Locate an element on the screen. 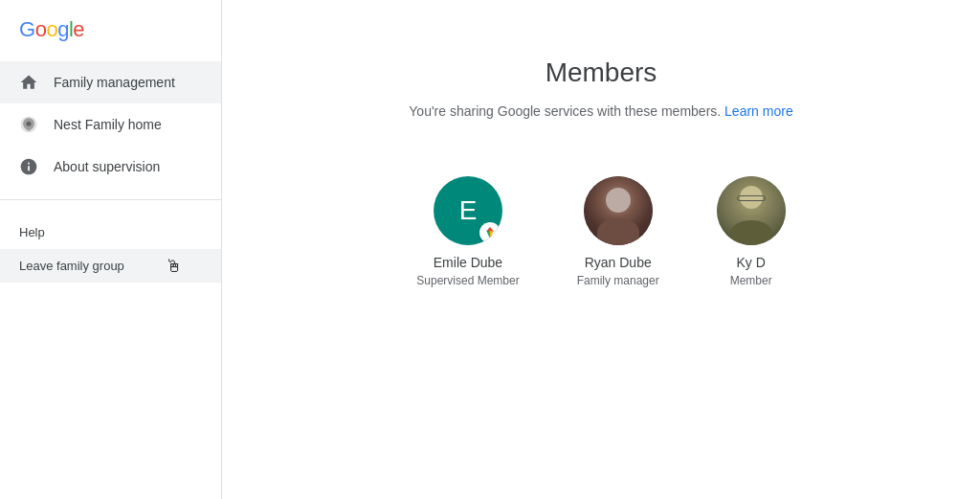  member-role-ky: Member is located at coordinates (751, 281).